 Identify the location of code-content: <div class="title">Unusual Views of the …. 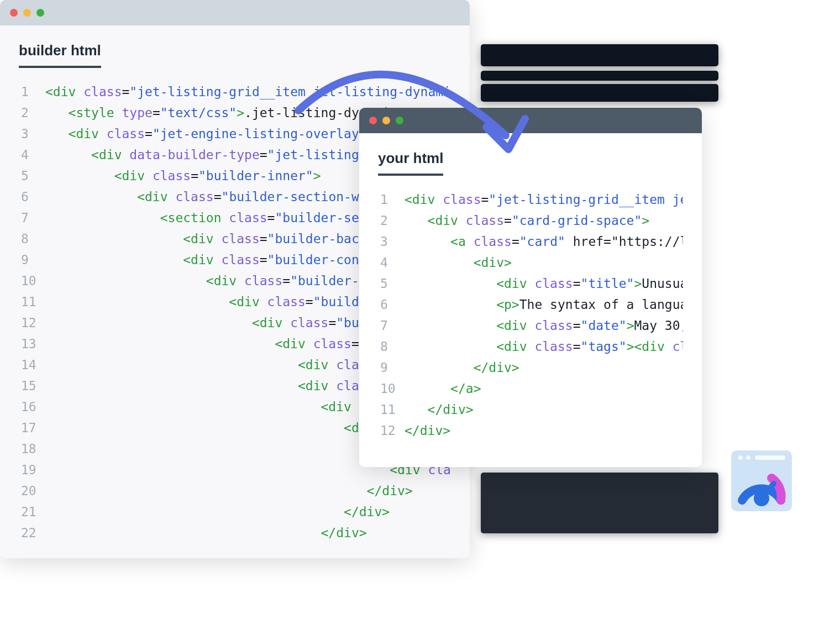
(544, 284).